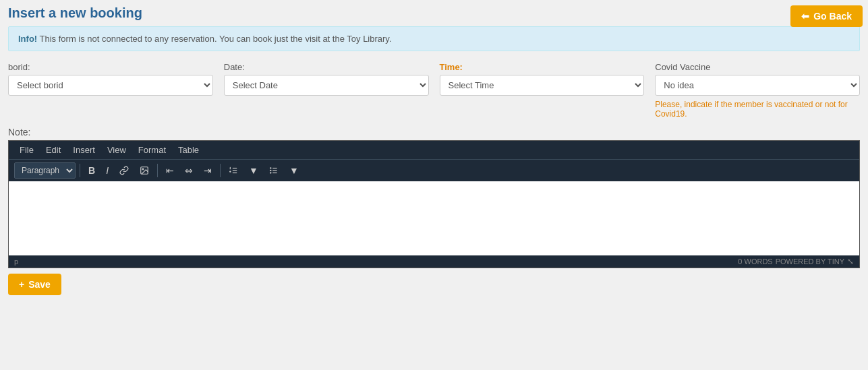  What do you see at coordinates (326, 85) in the screenshot?
I see `date-select: Select Date` at bounding box center [326, 85].